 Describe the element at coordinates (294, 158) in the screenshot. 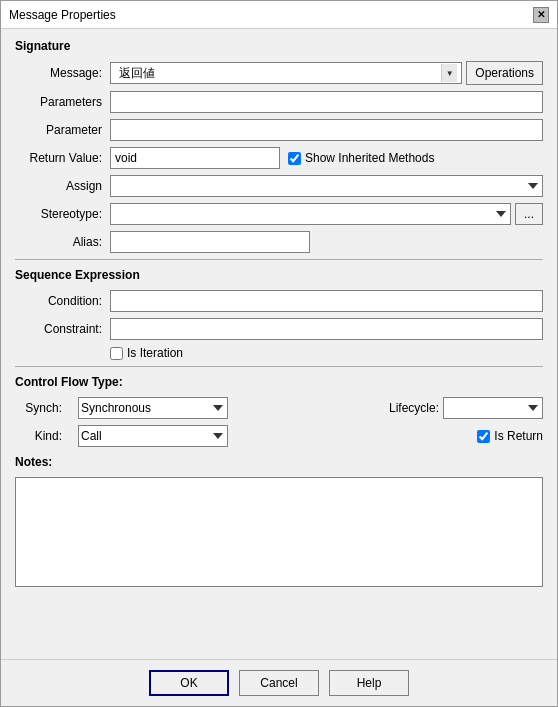

I see `show-inherited-checkbox` at that location.